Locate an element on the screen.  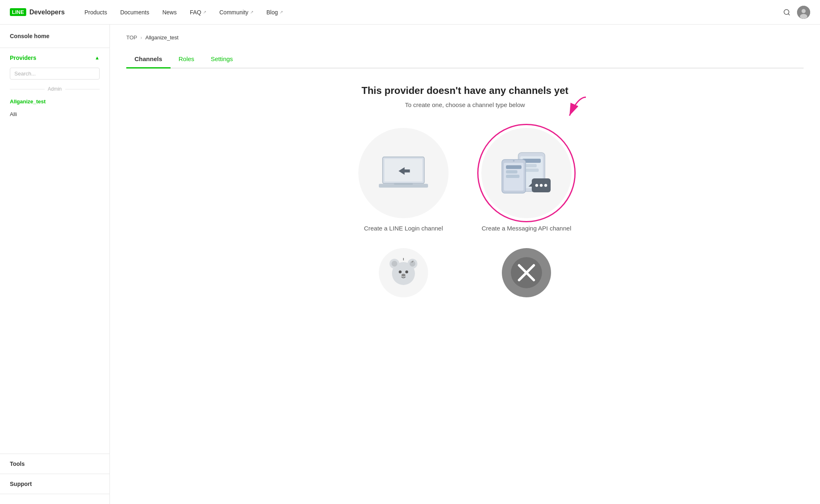
nav-news: News is located at coordinates (170, 12).